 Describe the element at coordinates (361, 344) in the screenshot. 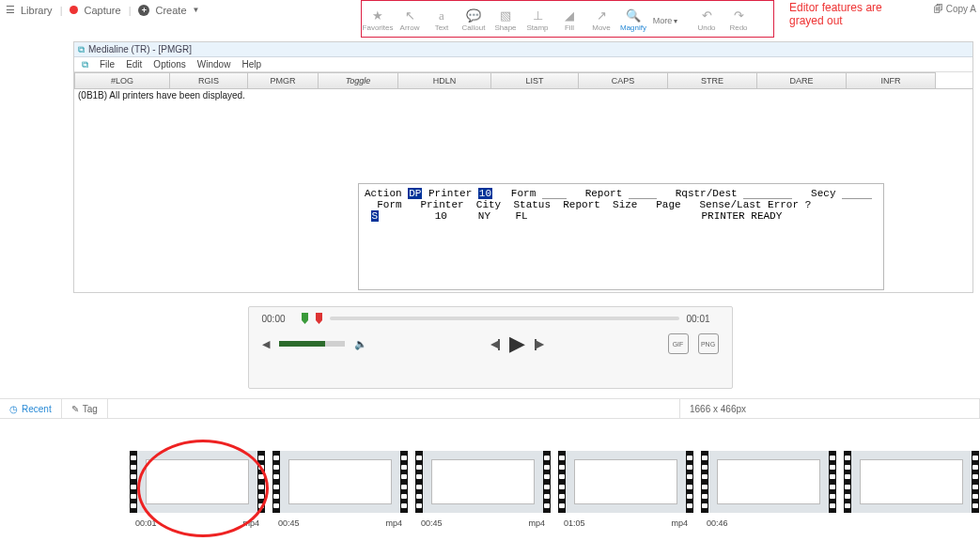

I see `volume-icon: 🔈` at that location.